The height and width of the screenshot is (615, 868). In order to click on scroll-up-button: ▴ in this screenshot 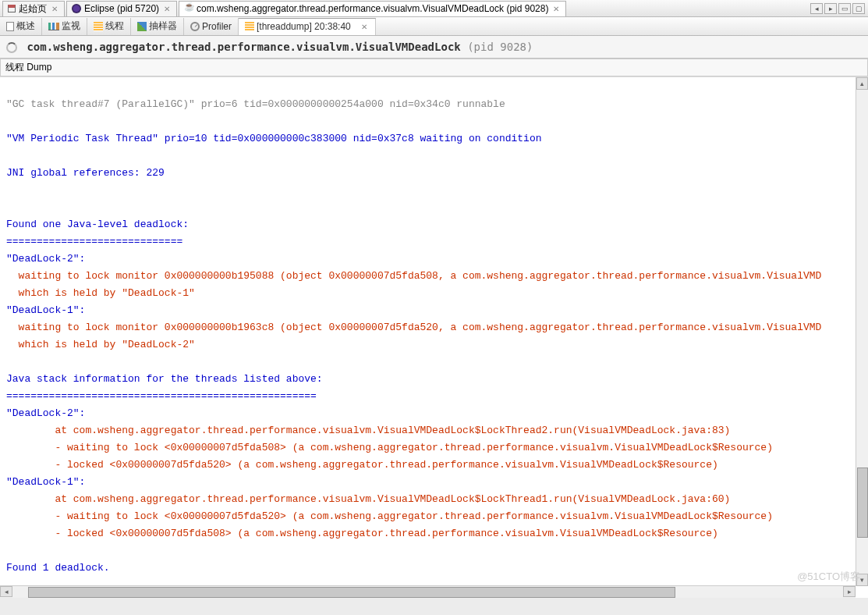, I will do `click(863, 84)`.